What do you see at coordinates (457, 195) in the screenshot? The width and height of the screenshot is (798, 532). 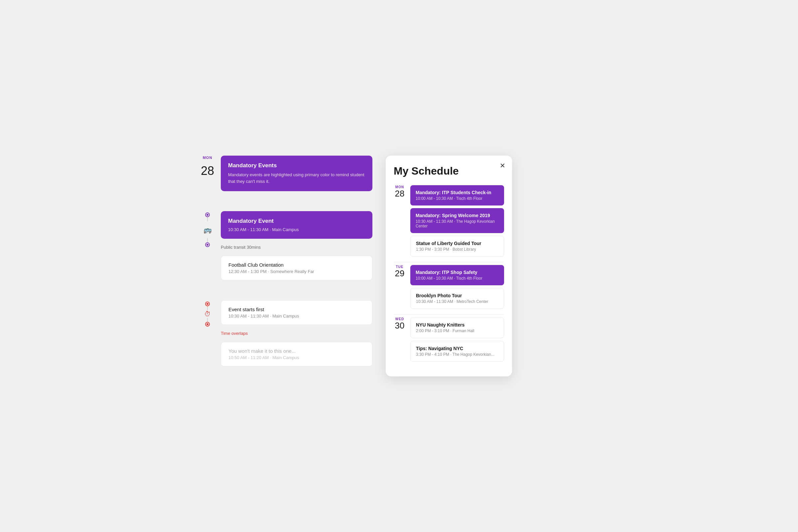 I see `sch-event-itp-checkin: Mandatory: ITP Students Check-in 10:00 A…` at bounding box center [457, 195].